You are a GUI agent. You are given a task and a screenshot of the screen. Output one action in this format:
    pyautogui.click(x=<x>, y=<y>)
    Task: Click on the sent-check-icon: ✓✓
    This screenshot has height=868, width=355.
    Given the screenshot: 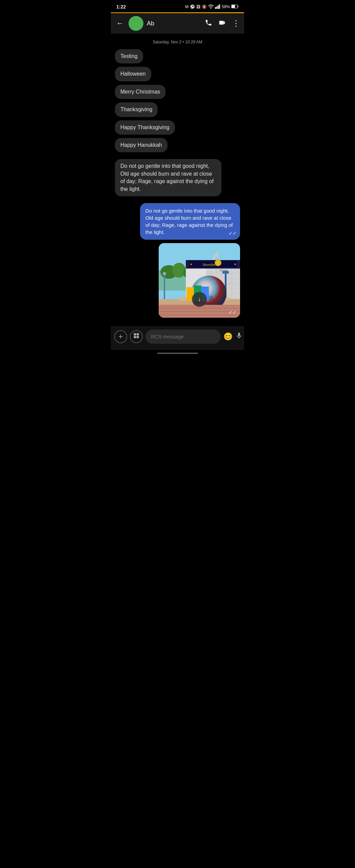 What is the action you would take?
    pyautogui.click(x=233, y=234)
    